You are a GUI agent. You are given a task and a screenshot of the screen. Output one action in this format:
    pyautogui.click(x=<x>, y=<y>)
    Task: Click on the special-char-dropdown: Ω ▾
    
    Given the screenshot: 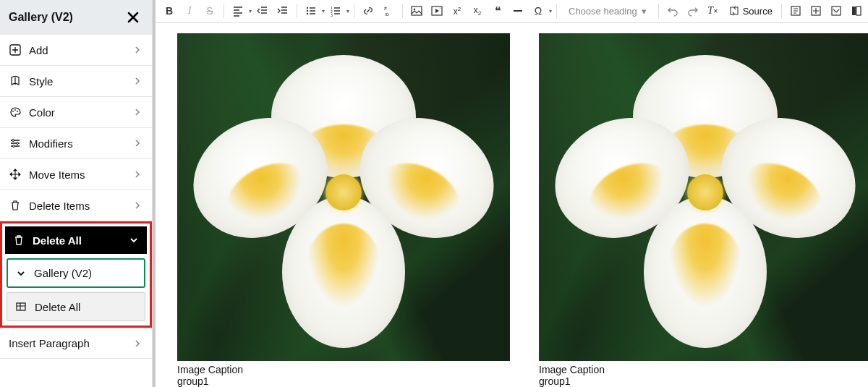 What is the action you would take?
    pyautogui.click(x=540, y=11)
    